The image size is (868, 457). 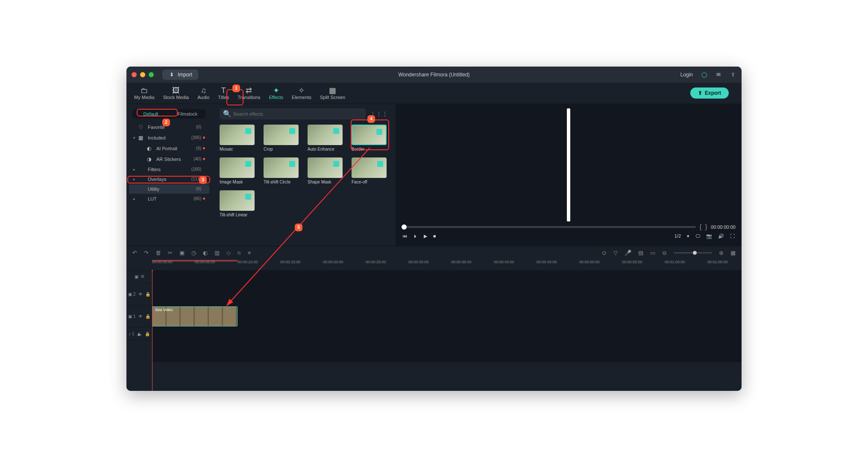 I want to click on play-step-icon: ⏵, so click(x=415, y=236).